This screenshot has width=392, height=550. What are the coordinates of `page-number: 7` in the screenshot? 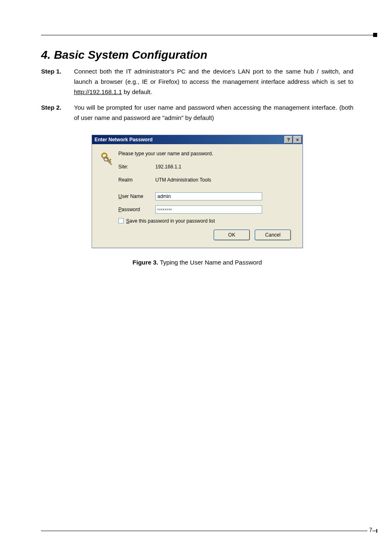 It's located at (370, 530).